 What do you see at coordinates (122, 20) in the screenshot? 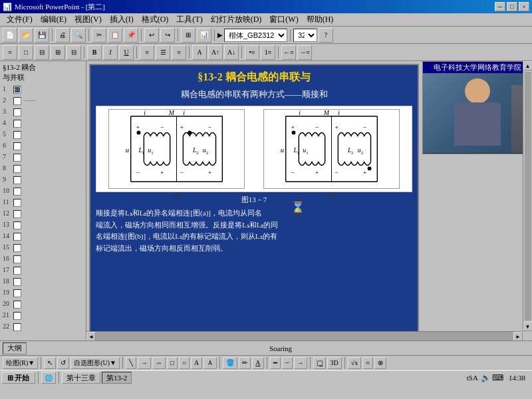
I see `menu-insert: 插入(I)` at bounding box center [122, 20].